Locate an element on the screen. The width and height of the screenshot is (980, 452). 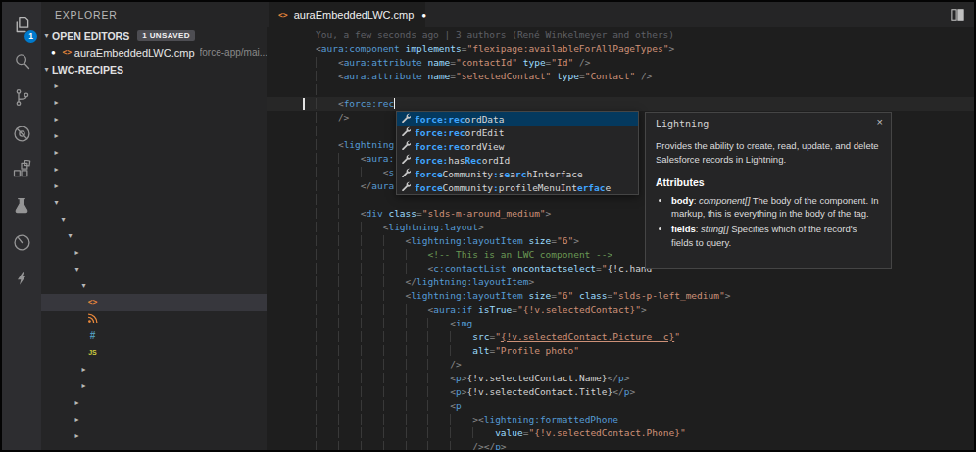
activitybar-search is located at coordinates (22, 63).